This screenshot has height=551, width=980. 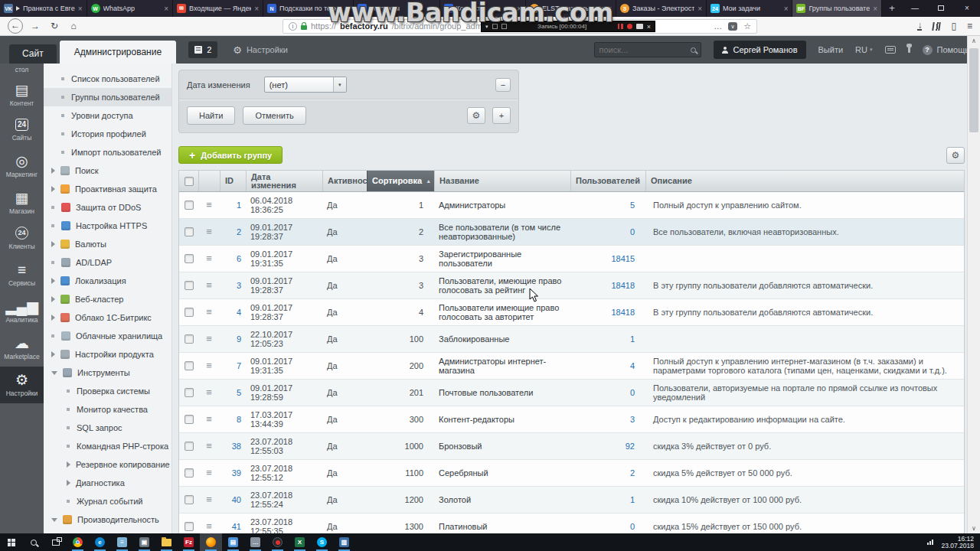 I want to click on language-selector: RU ▾, so click(x=864, y=50).